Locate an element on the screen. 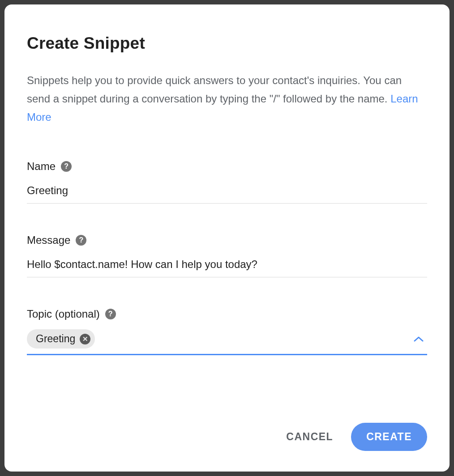 This screenshot has width=454, height=476. modal-description: Snippets help you to provide quick answe… is located at coordinates (227, 99).